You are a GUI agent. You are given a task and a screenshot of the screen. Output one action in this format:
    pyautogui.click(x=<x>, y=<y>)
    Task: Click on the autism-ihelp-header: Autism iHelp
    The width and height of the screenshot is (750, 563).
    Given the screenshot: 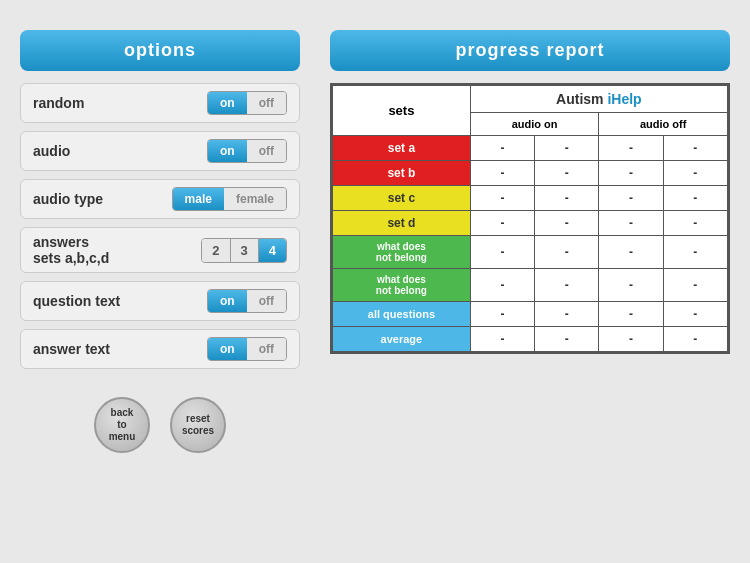 What is the action you would take?
    pyautogui.click(x=598, y=100)
    